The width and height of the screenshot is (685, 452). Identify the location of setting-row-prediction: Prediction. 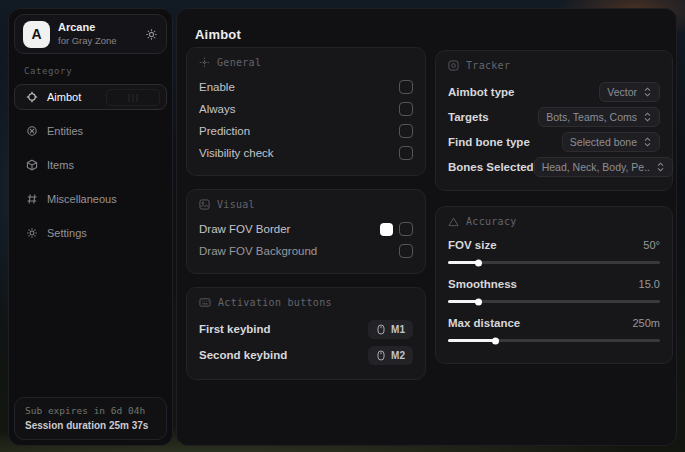
(306, 131).